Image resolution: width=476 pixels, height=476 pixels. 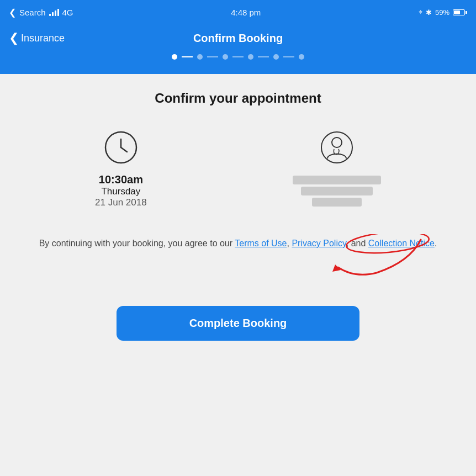 I want to click on app-name: Search, so click(x=33, y=12).